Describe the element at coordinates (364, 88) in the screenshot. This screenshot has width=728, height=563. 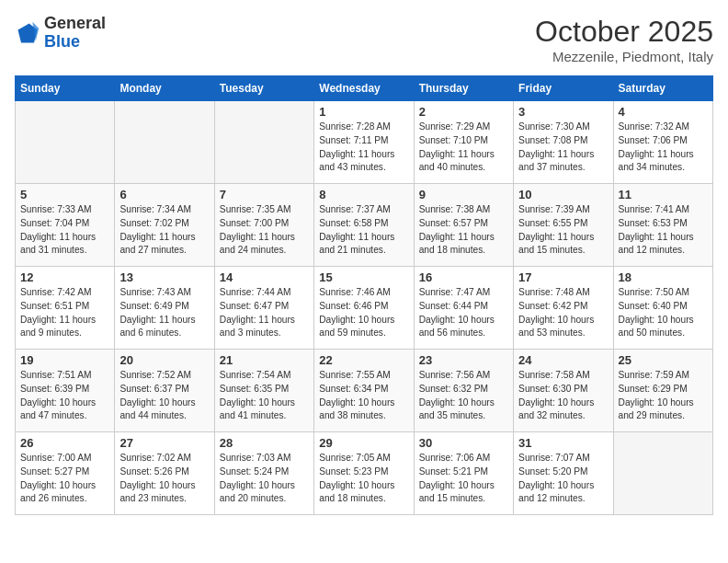
I see `day-header-wednesday: Wednesday` at that location.